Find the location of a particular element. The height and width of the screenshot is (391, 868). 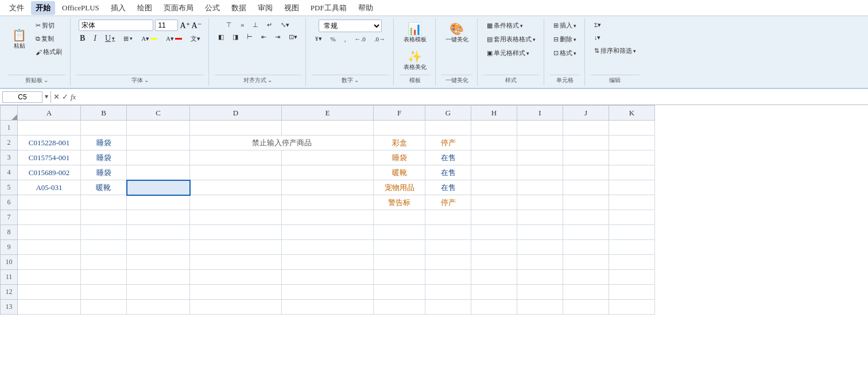

paste-button: 📋 粘贴 is located at coordinates (20, 39).